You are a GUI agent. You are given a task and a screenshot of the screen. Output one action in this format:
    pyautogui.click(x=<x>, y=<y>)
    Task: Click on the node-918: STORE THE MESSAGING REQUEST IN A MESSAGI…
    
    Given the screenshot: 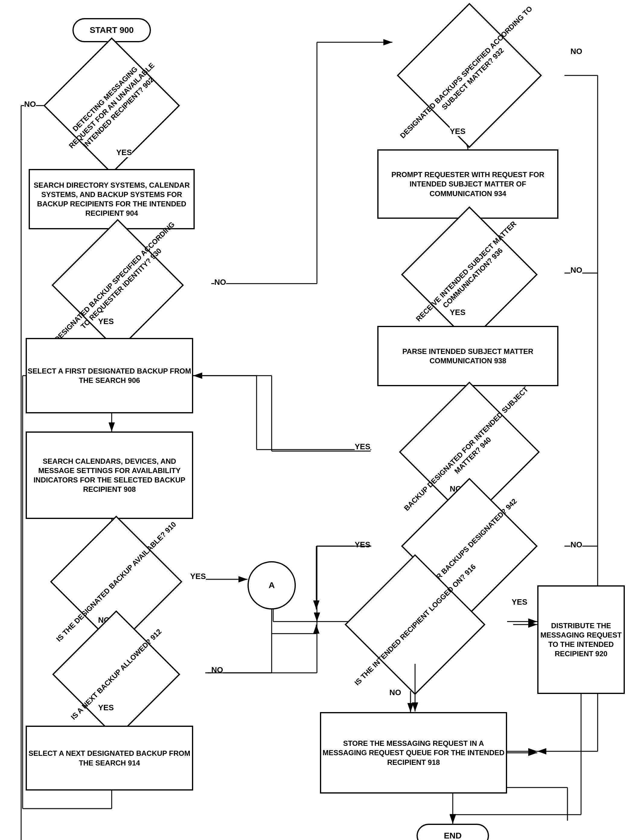 What is the action you would take?
    pyautogui.click(x=413, y=753)
    